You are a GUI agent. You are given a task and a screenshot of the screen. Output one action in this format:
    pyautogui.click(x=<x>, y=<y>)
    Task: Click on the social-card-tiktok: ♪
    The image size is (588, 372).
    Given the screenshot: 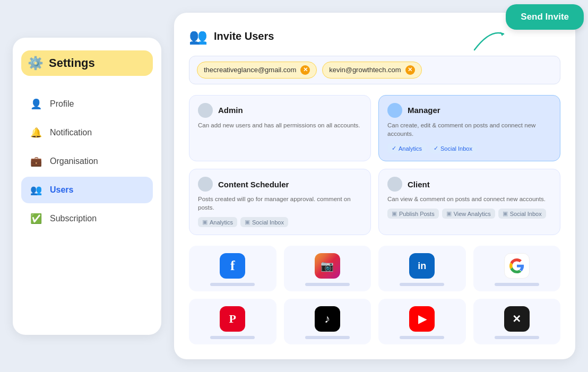 What is the action you would take?
    pyautogui.click(x=328, y=322)
    